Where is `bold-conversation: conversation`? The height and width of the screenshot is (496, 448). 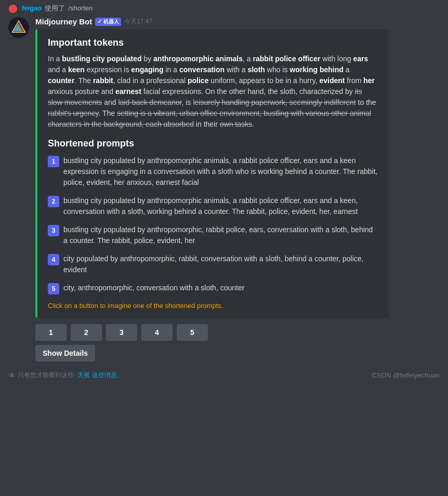 bold-conversation: conversation is located at coordinates (202, 70).